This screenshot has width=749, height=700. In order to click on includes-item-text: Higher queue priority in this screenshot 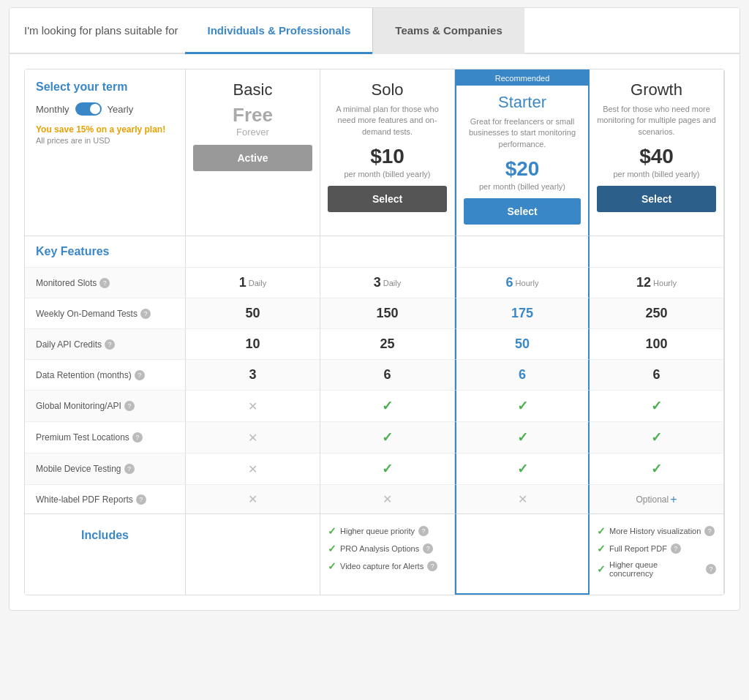, I will do `click(377, 531)`.